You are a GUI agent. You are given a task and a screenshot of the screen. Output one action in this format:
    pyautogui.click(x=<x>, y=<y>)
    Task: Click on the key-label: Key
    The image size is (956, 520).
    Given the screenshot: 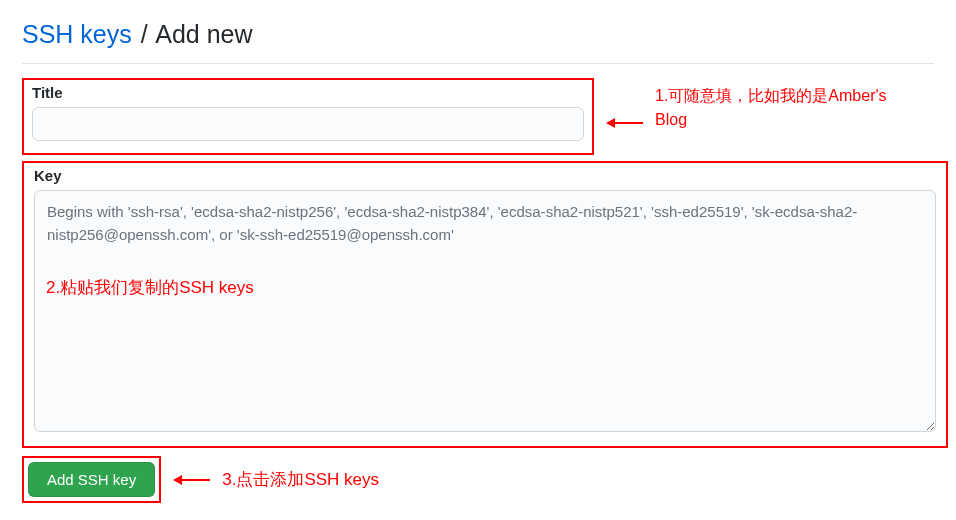 What is the action you would take?
    pyautogui.click(x=485, y=176)
    